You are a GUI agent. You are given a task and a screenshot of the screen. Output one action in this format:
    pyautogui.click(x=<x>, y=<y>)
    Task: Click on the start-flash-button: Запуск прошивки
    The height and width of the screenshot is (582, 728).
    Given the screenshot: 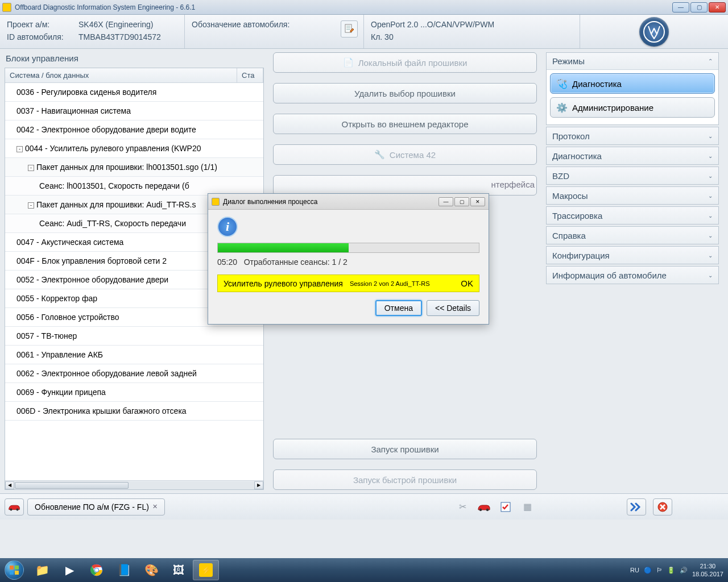 What is the action you would take?
    pyautogui.click(x=405, y=449)
    